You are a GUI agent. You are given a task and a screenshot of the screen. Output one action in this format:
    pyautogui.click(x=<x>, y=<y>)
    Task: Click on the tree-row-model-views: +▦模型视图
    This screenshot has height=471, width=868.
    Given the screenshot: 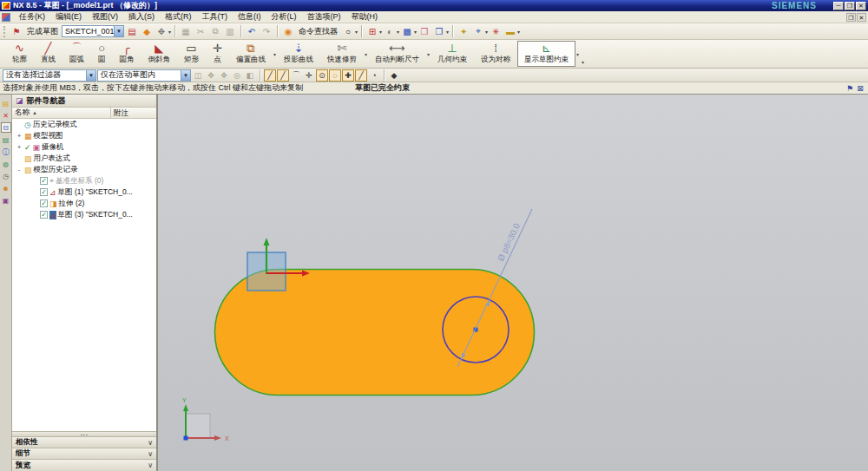 What is the action you would take?
    pyautogui.click(x=84, y=135)
    